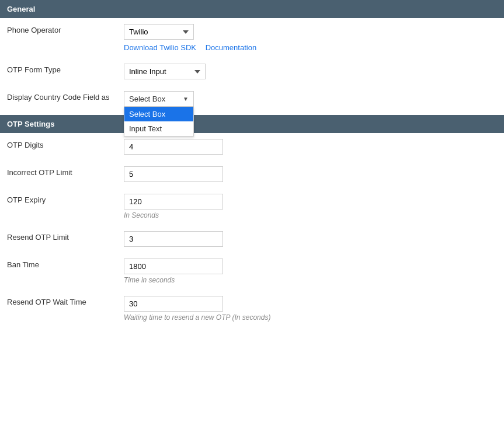  I want to click on general-section-header: General, so click(252, 9).